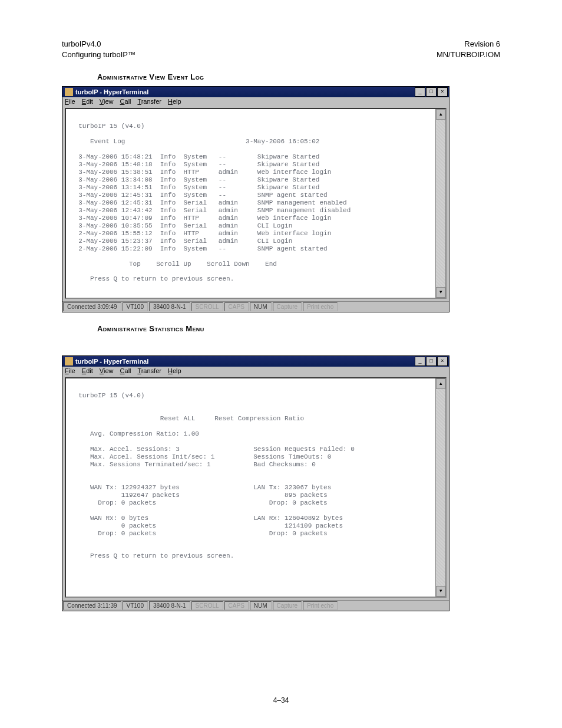  I want to click on caption-event-log: Administrative View Event Log, so click(299, 77).